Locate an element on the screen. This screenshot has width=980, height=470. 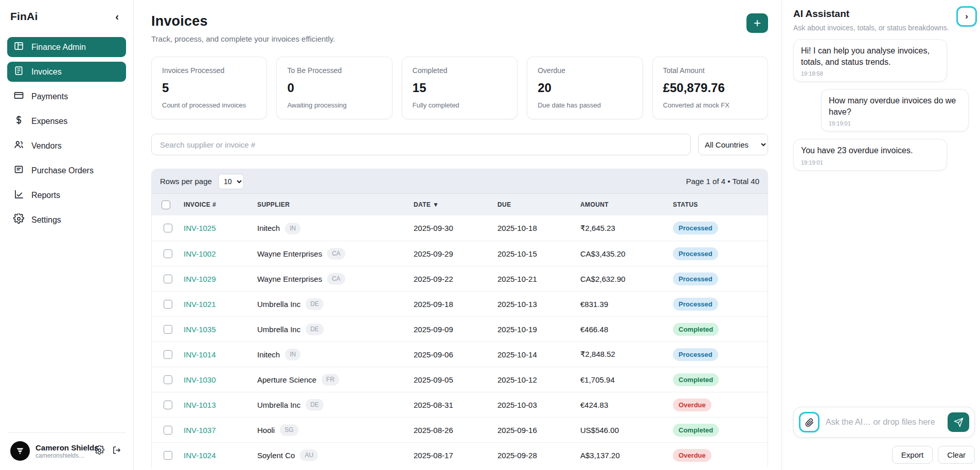
amount-cell: €1,705.94 is located at coordinates (627, 379).